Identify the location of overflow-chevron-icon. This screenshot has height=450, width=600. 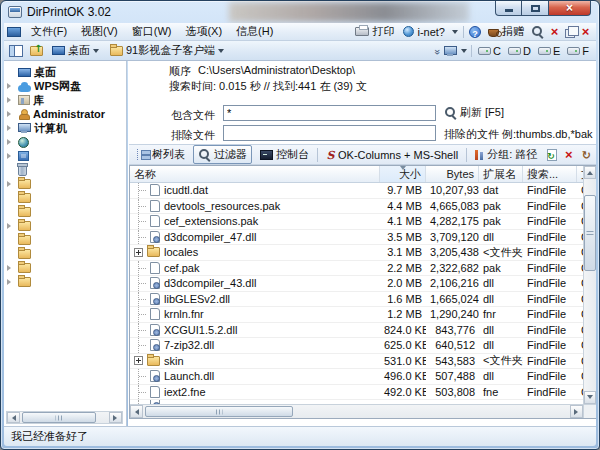
(437, 51).